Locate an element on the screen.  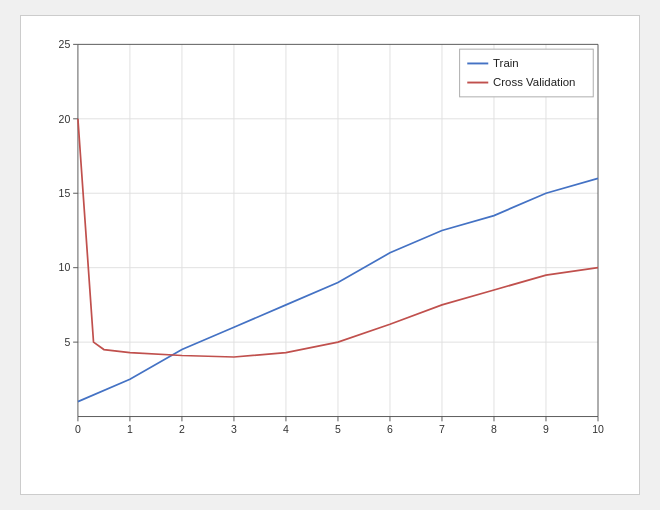
svg-text: 25 is located at coordinates (65, 44).